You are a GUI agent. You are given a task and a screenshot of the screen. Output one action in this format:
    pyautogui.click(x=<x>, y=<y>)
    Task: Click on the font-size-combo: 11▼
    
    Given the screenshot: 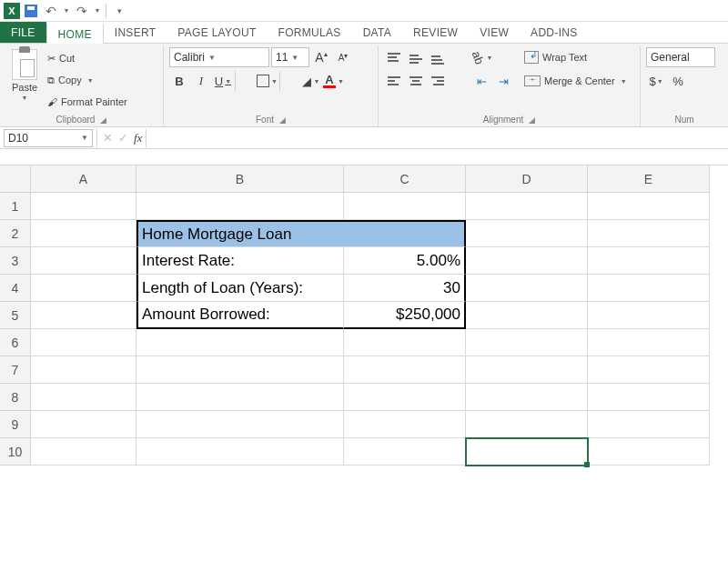 What is the action you would take?
    pyautogui.click(x=290, y=57)
    